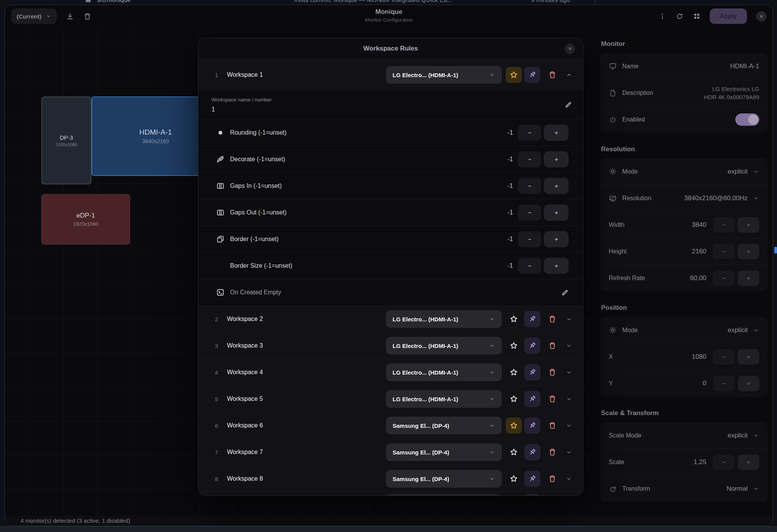  I want to click on modal-close-button, so click(570, 49).